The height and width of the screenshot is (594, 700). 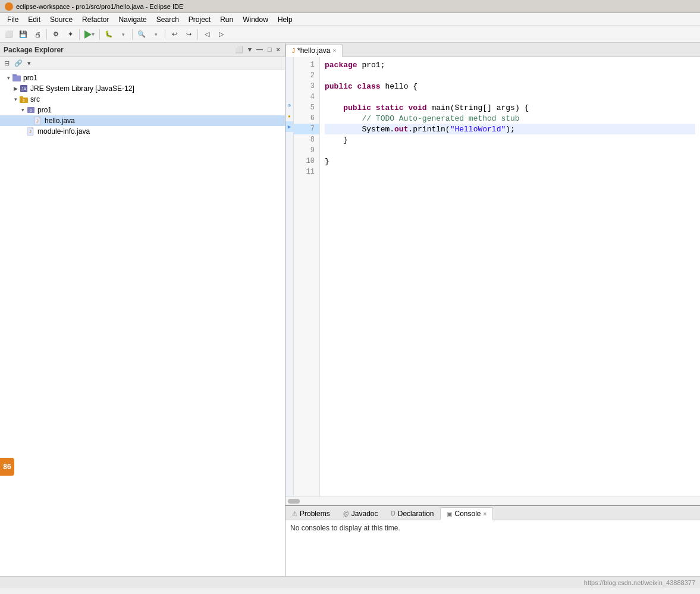 I want to click on code-line-1: package pro1;, so click(x=510, y=65).